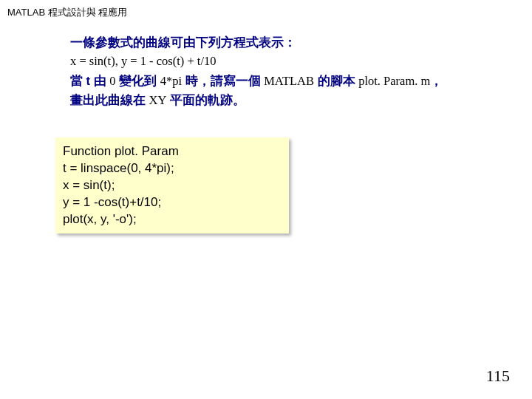 The image size is (532, 399). I want to click on prompt-3-seg3: 變化到, so click(138, 81).